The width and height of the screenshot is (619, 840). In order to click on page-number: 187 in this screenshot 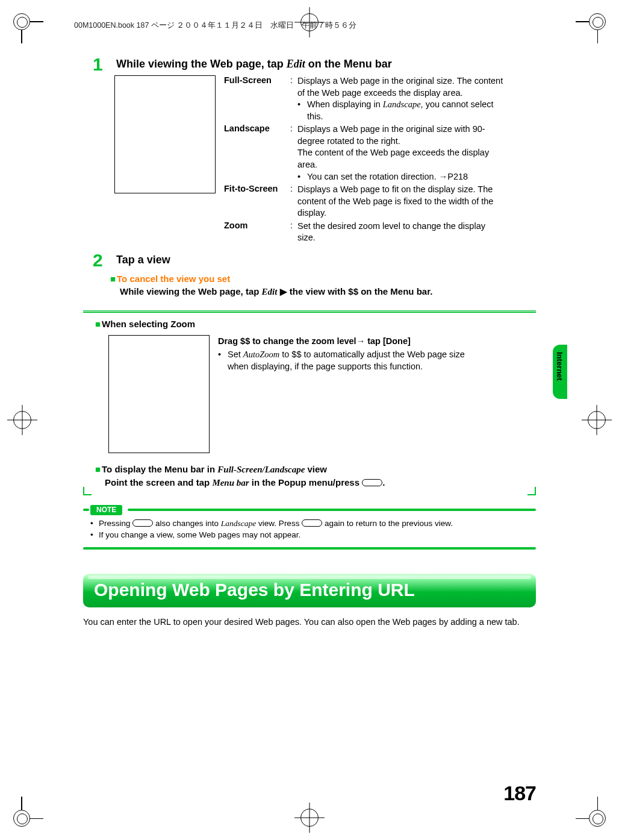, I will do `click(520, 793)`.